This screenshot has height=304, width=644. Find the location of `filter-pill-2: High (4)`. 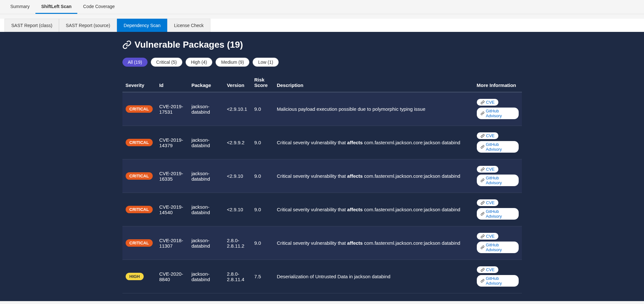

filter-pill-2: High (4) is located at coordinates (199, 62).